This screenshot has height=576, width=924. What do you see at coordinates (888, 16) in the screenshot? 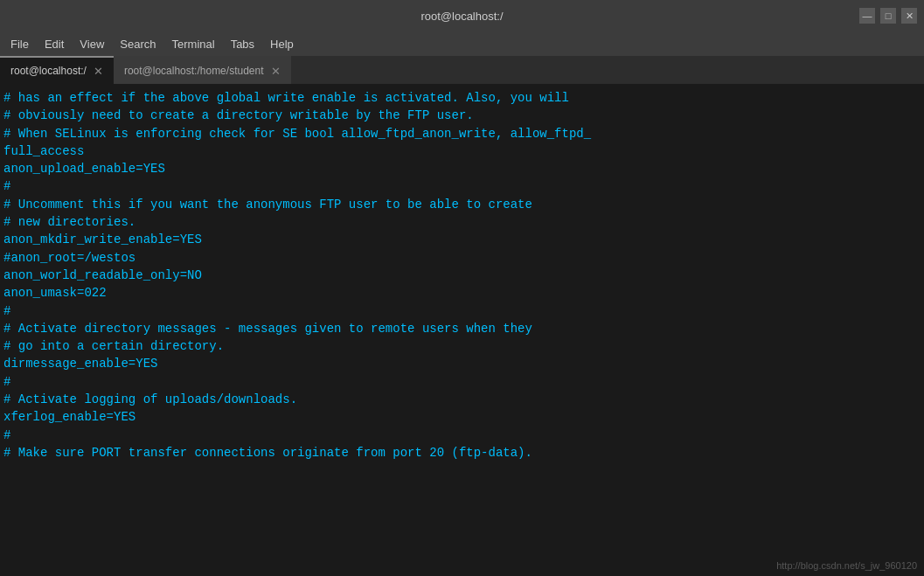
I see `window-controls: — □ ✕` at bounding box center [888, 16].